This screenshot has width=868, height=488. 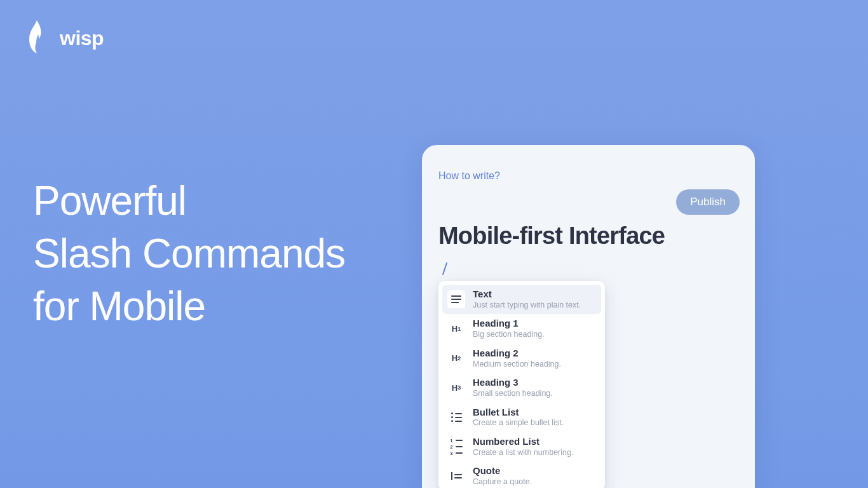 What do you see at coordinates (519, 413) in the screenshot?
I see `command-title: Bullet List` at bounding box center [519, 413].